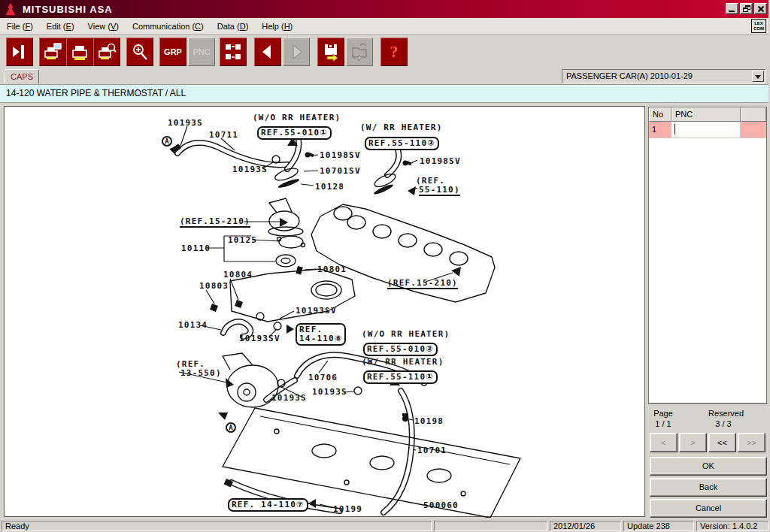 The height and width of the screenshot is (532, 770). What do you see at coordinates (202, 373) in the screenshot?
I see `diagram-label: 13-550)` at bounding box center [202, 373].